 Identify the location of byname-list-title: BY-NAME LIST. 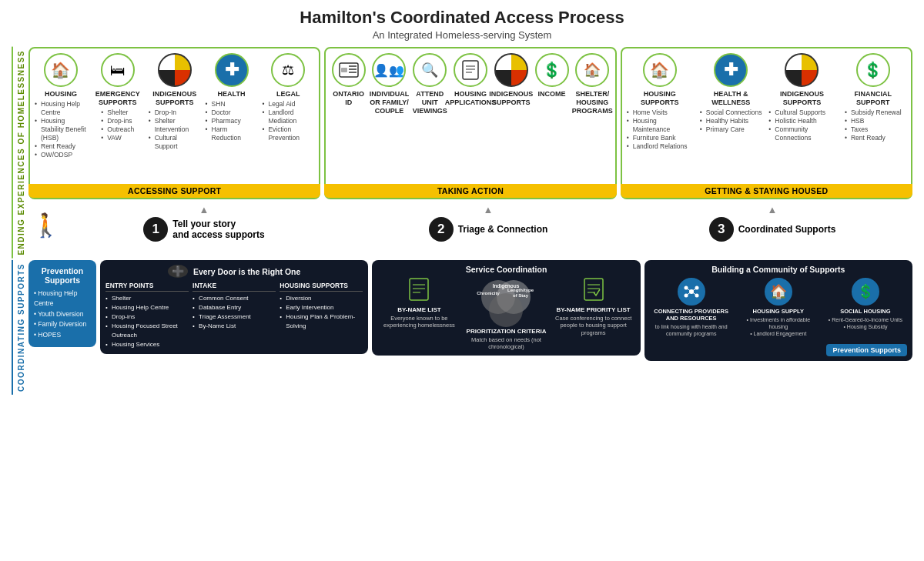
(419, 309).